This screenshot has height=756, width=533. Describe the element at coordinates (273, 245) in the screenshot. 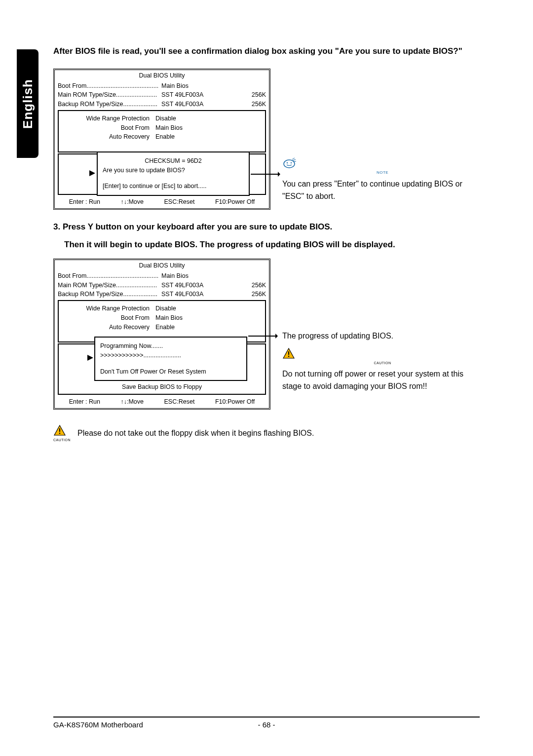

I see `step3-line2: Then it will begin to update BIOS. The p…` at that location.